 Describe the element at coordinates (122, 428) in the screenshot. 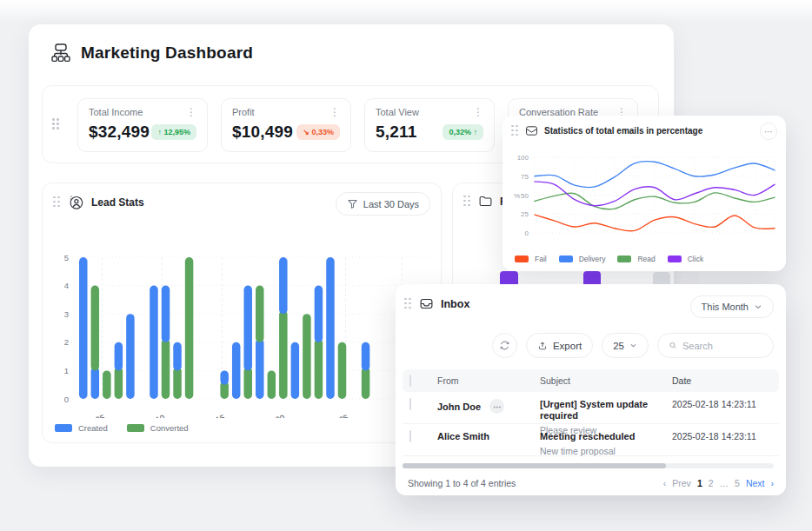

I see `lead-legend: CreatedConverted` at that location.